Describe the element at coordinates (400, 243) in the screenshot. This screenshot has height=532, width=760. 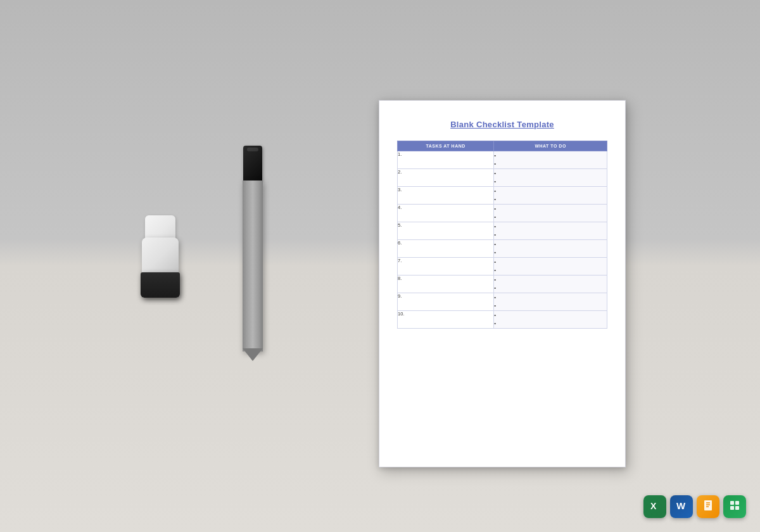
I see `row-number: 6.` at that location.